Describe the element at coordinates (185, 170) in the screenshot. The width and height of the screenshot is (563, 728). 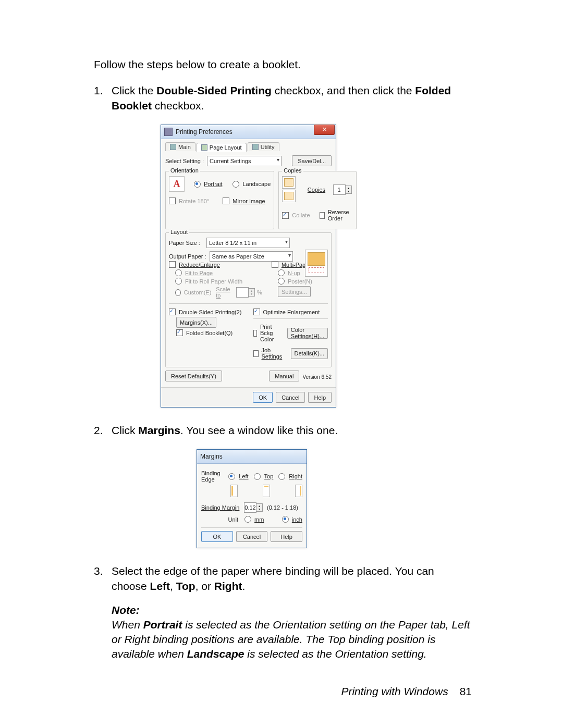
I see `orientation-frame-title: Orientation` at that location.